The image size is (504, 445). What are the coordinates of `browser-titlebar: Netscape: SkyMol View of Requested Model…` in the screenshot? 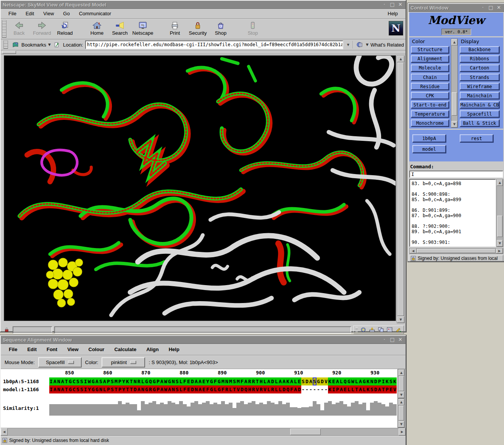 It's located at (203, 5).